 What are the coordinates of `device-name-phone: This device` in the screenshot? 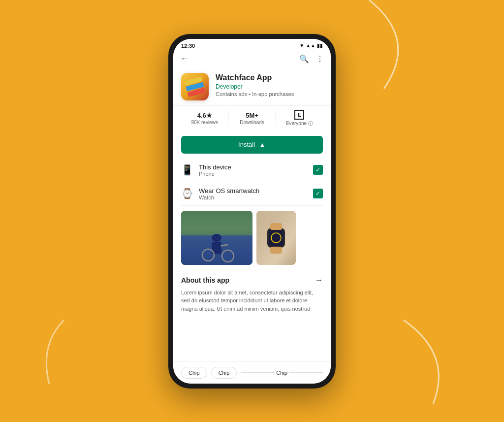 It's located at (253, 167).